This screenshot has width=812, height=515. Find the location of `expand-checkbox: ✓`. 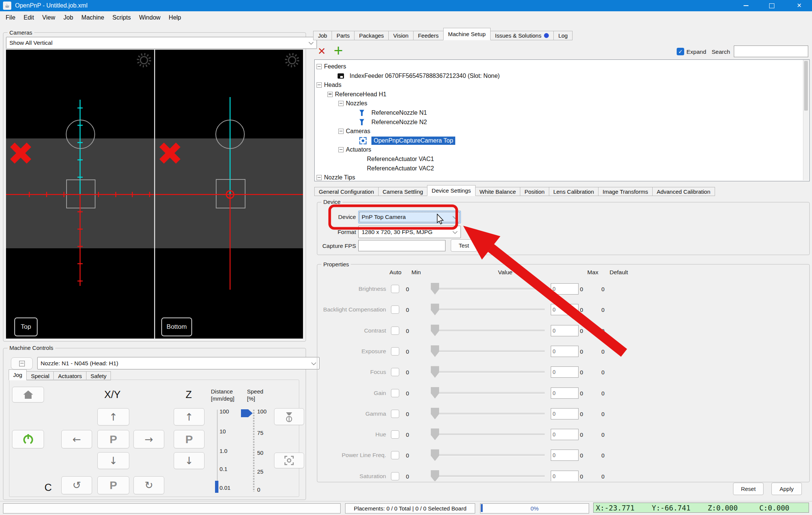

expand-checkbox: ✓ is located at coordinates (680, 52).